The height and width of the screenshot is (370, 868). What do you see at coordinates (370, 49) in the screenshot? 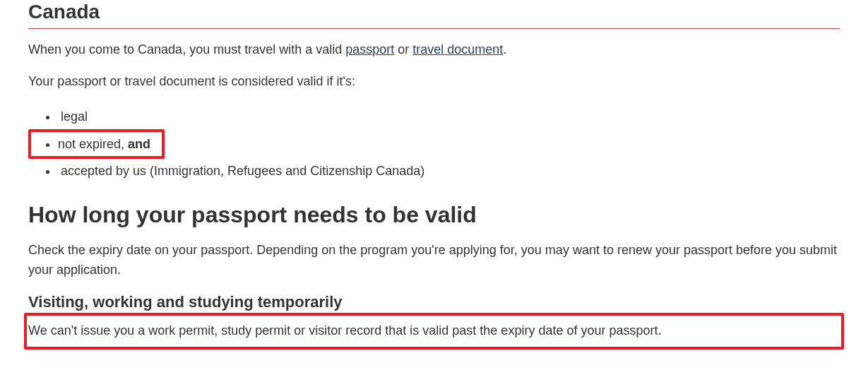
I see `passport-link: passport` at bounding box center [370, 49].